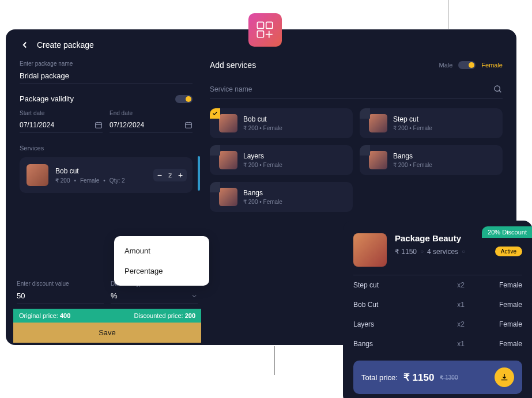 This screenshot has height=398, width=532. What do you see at coordinates (281, 123) in the screenshot?
I see `service-card: Bob cut₹ 200 • Female` at bounding box center [281, 123].